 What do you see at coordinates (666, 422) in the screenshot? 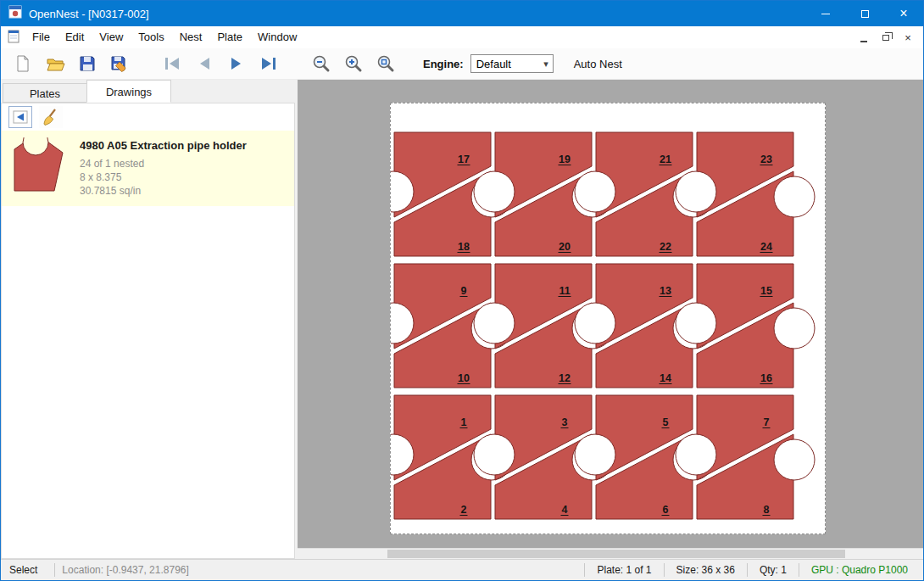
I see `part-number-label: 5` at bounding box center [666, 422].